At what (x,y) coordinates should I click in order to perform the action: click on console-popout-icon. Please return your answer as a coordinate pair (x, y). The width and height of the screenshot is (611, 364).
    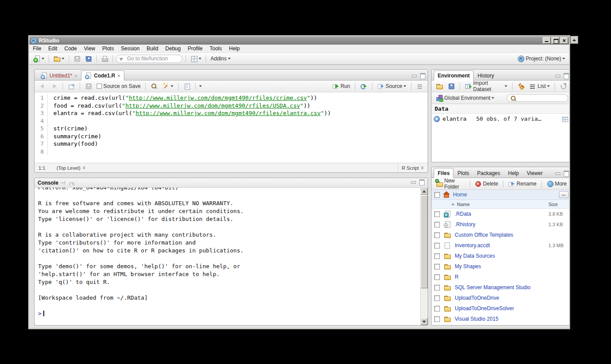
    Looking at the image, I should click on (71, 183).